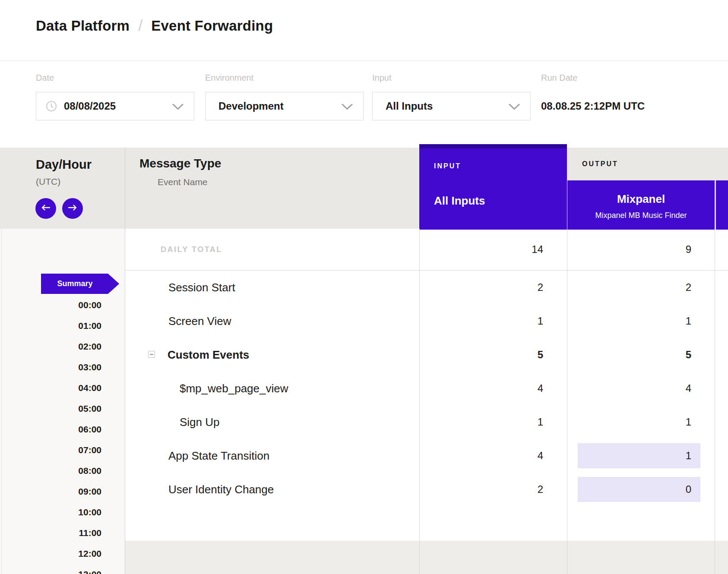 The width and height of the screenshot is (728, 574). What do you see at coordinates (192, 249) in the screenshot?
I see `daily-total-label: DAILY TOTAL` at bounding box center [192, 249].